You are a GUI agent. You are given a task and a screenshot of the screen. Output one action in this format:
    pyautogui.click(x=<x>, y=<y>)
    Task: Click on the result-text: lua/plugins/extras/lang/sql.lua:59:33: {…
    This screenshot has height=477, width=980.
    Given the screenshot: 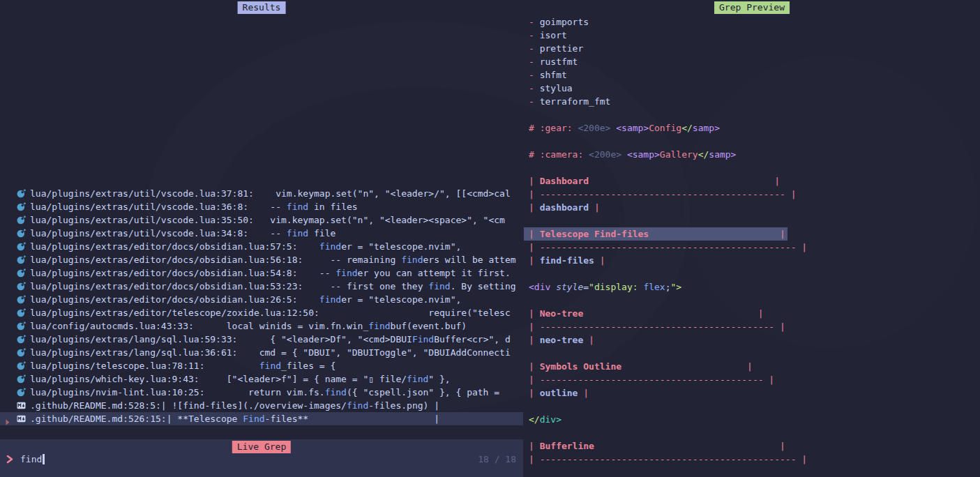 What is the action you would take?
    pyautogui.click(x=271, y=339)
    